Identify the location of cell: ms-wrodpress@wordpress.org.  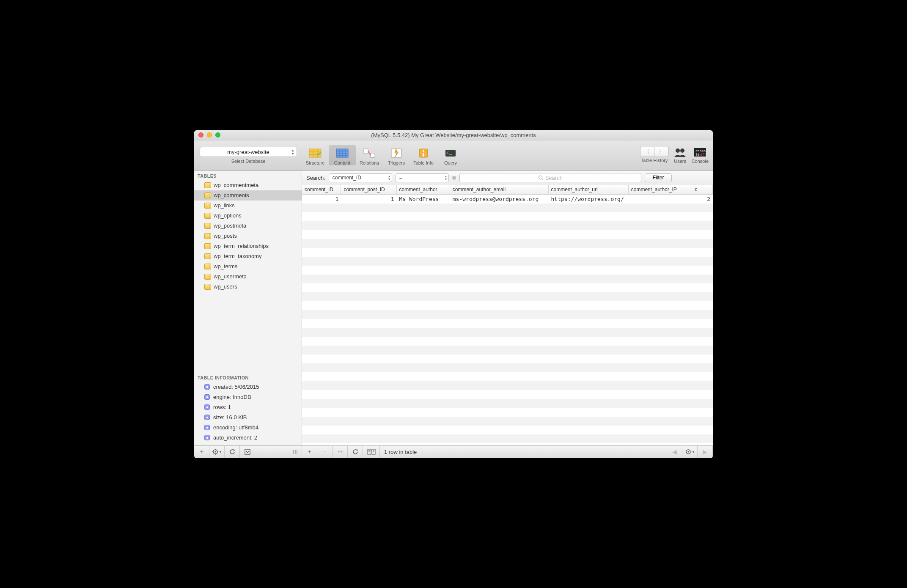
(499, 199).